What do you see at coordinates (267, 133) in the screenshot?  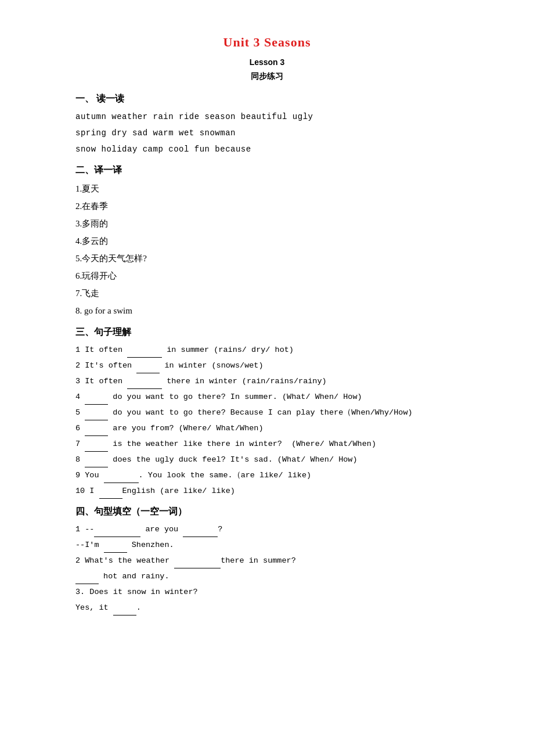 I see `word-row-2: spring dry sad warm wet snowman` at bounding box center [267, 133].